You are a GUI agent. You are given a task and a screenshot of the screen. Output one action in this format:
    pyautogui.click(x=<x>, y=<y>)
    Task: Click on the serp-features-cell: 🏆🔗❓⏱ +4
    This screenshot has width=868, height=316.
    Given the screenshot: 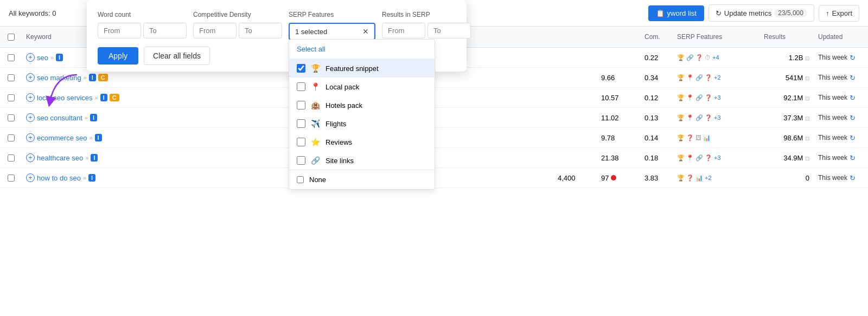 What is the action you would take?
    pyautogui.click(x=716, y=57)
    